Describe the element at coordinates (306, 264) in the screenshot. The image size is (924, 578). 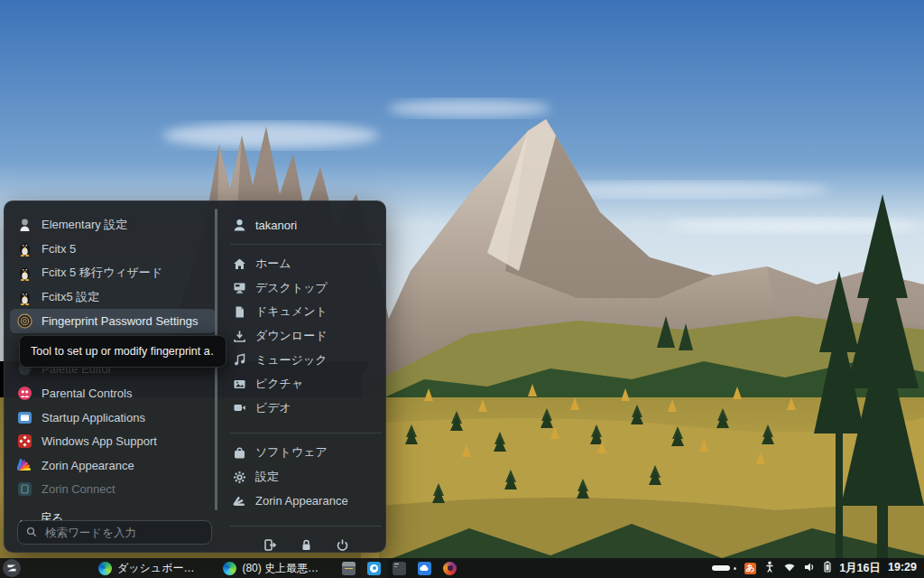
I see `place-home: ホーム` at that location.